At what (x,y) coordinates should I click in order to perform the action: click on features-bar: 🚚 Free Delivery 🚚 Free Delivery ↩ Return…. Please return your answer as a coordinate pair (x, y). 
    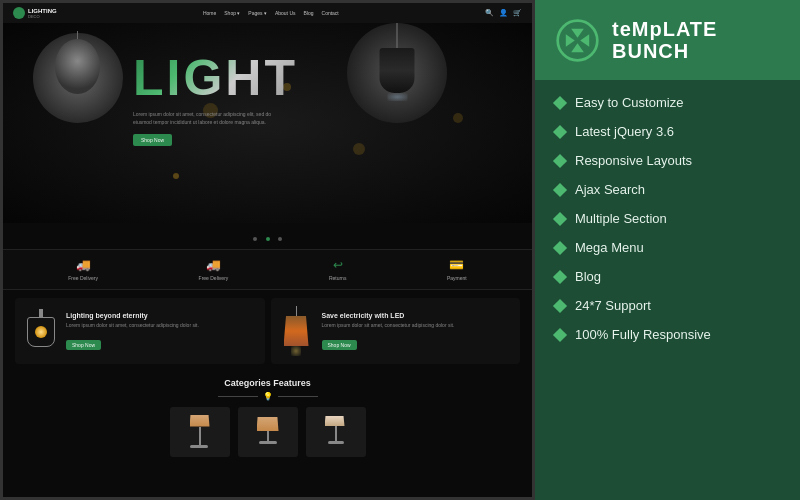
    Looking at the image, I should click on (268, 270).